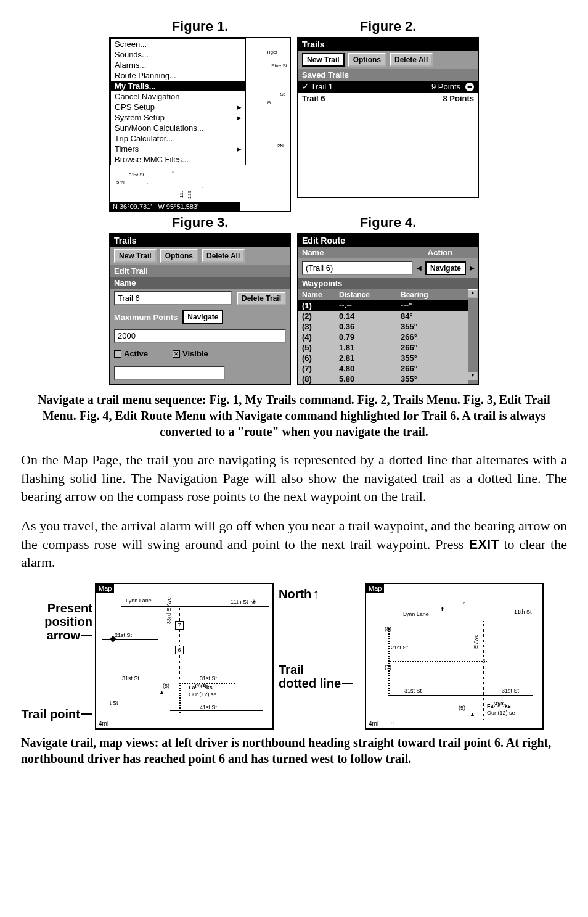 The width and height of the screenshot is (588, 917). Describe the element at coordinates (454, 656) in the screenshot. I see `map-right: Map Lynn Lane 11th St 21st St 31st St 31…` at that location.